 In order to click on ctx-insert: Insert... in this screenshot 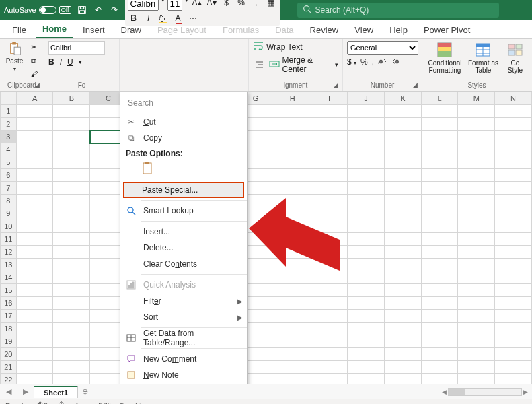, I will do `click(184, 232)`.